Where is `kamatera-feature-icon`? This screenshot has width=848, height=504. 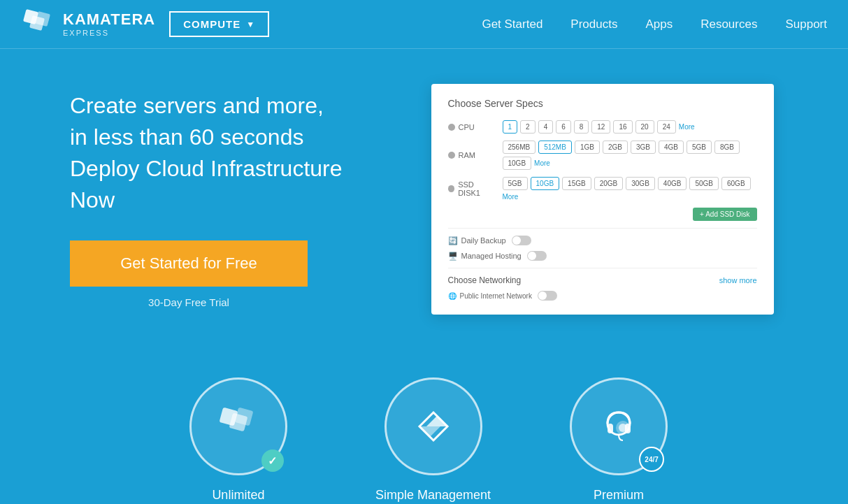
kamatera-feature-icon is located at coordinates (238, 426).